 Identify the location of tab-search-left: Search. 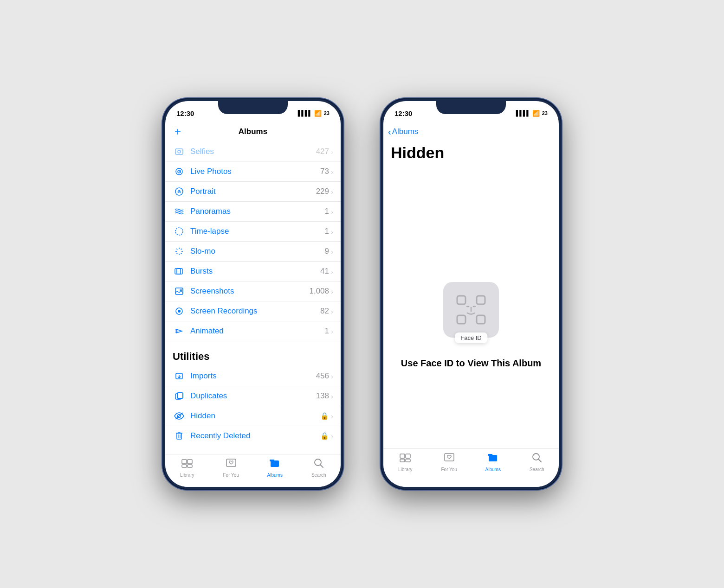
(319, 468).